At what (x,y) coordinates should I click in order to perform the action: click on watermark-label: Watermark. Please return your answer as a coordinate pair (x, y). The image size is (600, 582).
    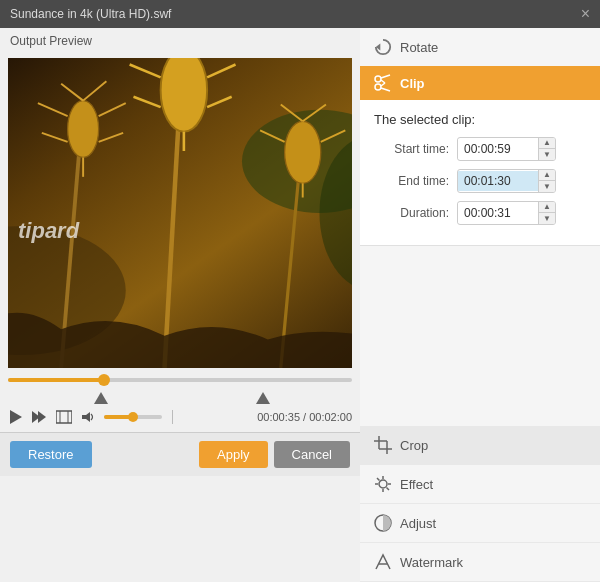
    Looking at the image, I should click on (432, 562).